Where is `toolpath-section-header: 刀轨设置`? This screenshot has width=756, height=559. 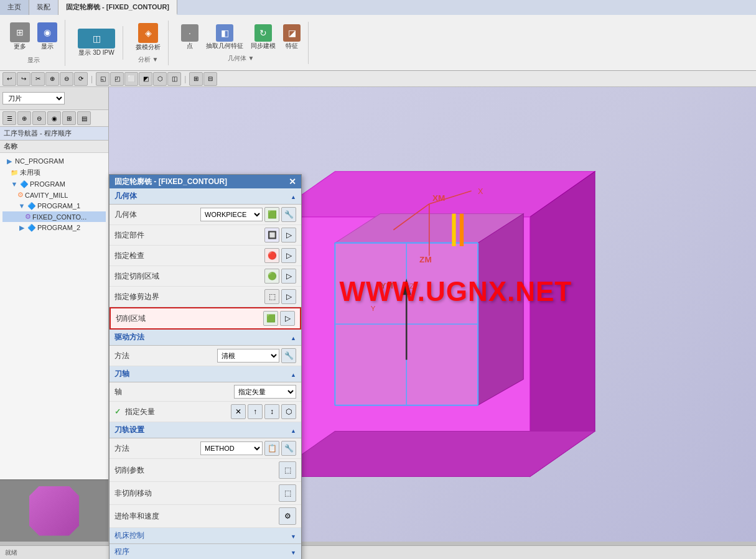
toolpath-section-header: 刀轨设置 is located at coordinates (205, 430).